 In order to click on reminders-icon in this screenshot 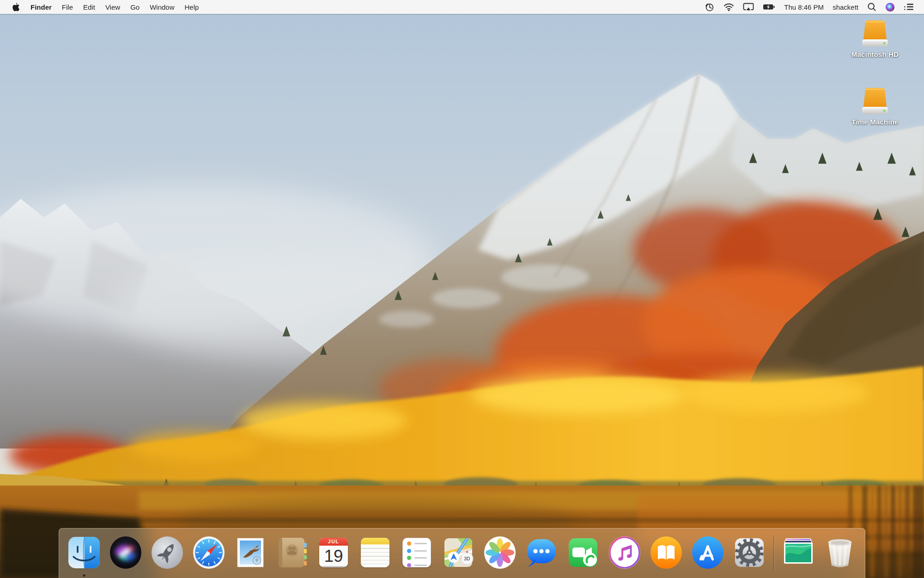, I will do `click(417, 553)`.